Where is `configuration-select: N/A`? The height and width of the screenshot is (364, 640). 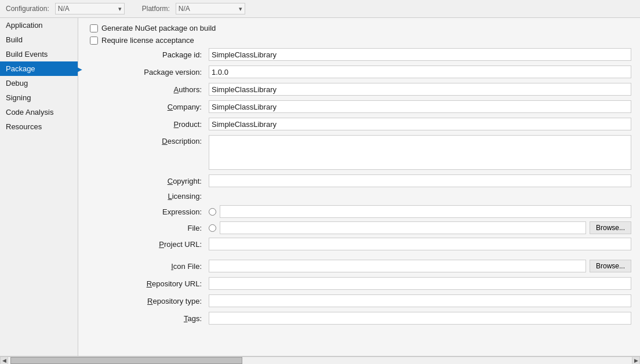 configuration-select: N/A is located at coordinates (90, 9).